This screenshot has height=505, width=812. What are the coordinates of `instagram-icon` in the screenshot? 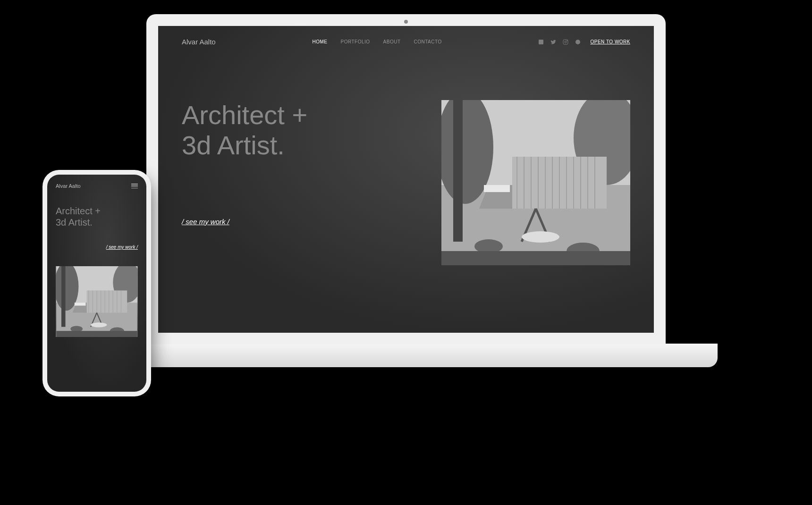 It's located at (566, 42).